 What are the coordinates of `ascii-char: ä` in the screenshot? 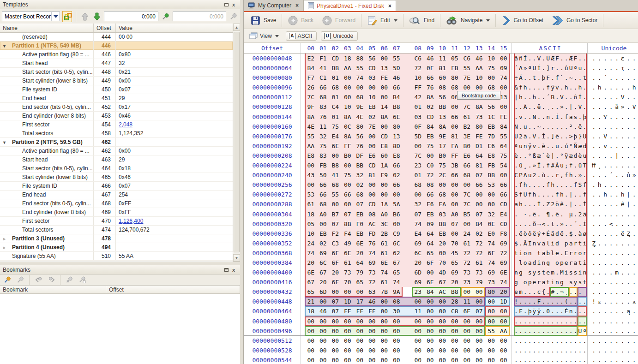 It's located at (584, 214).